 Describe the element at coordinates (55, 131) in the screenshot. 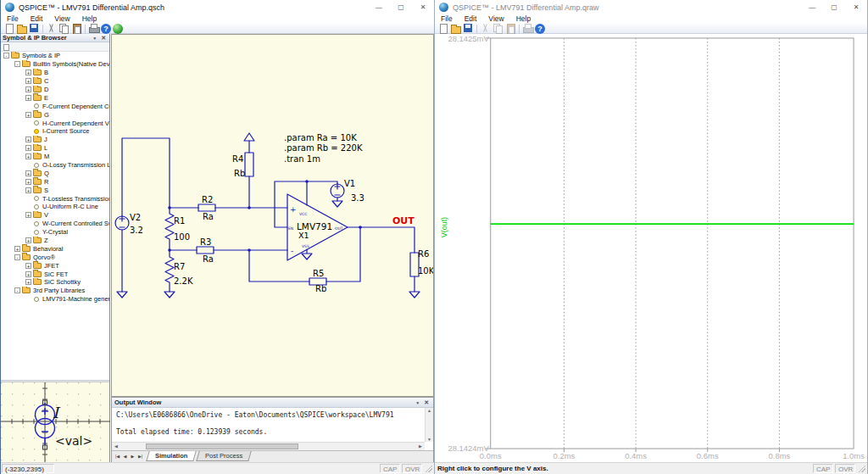

I see `tree-item-i-current-source: I-Current Source` at that location.